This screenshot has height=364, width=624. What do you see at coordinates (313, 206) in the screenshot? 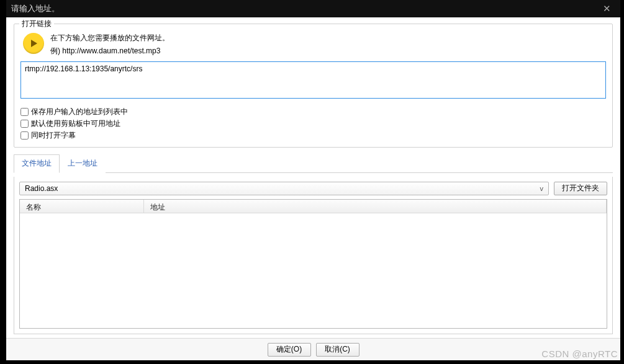
I see `list-header: 名称 地址` at bounding box center [313, 206].